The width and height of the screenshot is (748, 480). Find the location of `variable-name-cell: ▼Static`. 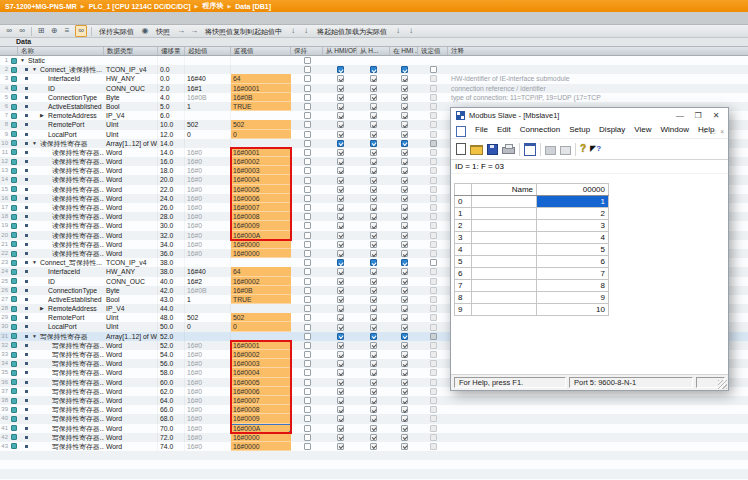

variable-name-cell: ▼Static is located at coordinates (61, 60).